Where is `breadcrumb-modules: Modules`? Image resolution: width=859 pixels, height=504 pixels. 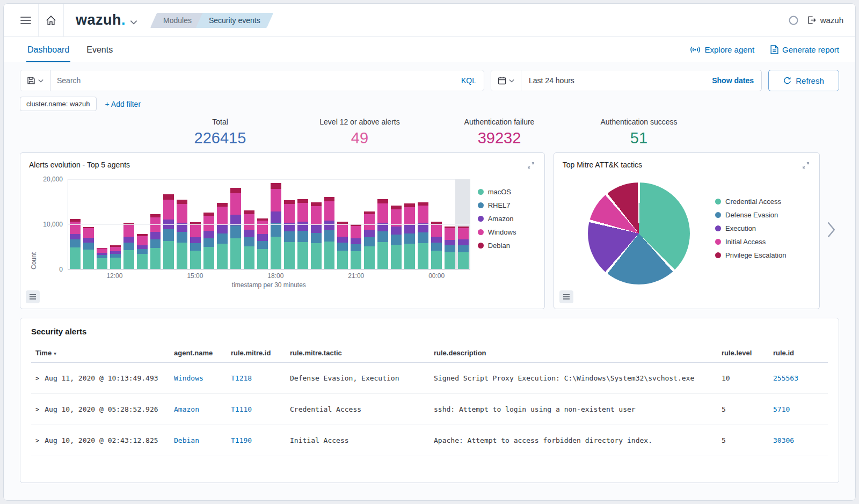
breadcrumb-modules: Modules is located at coordinates (177, 20).